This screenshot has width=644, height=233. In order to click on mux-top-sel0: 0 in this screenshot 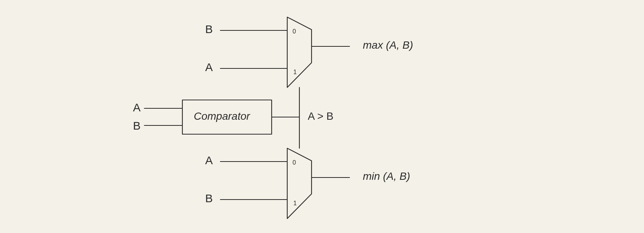, I will do `click(294, 31)`.